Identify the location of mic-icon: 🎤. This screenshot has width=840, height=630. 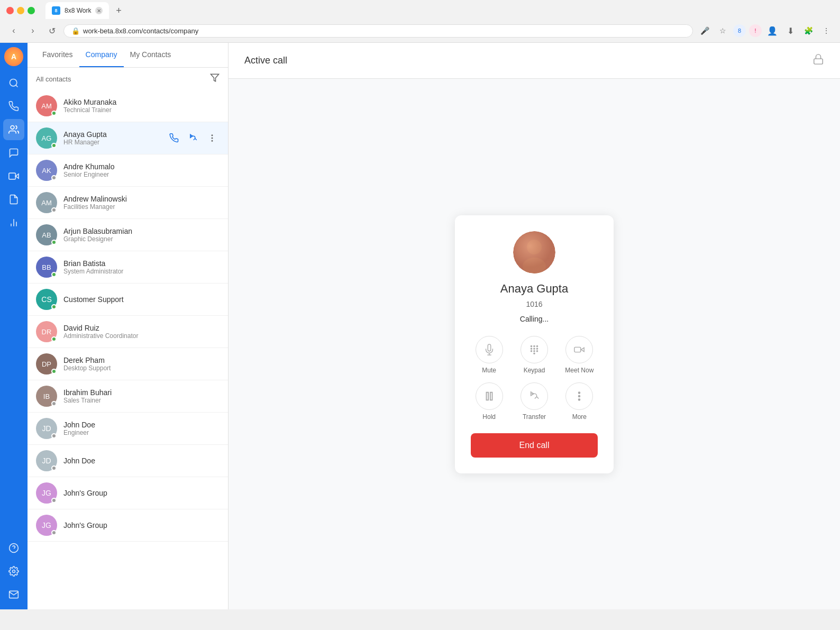
(705, 31).